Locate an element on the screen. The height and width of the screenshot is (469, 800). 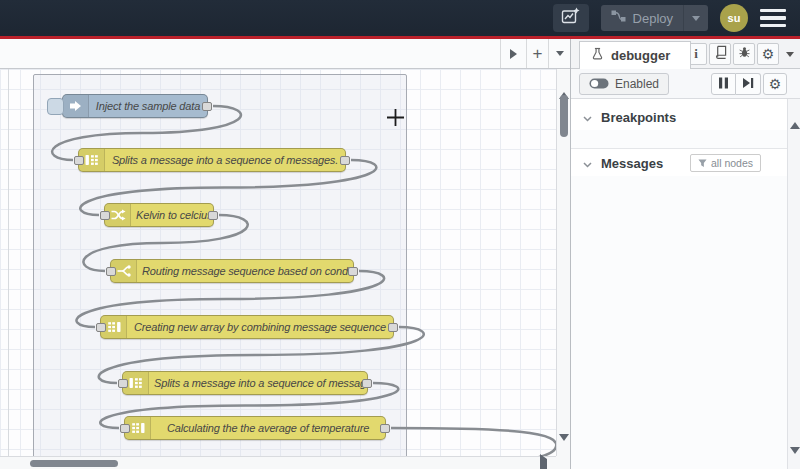
funnel-icon is located at coordinates (702, 163).